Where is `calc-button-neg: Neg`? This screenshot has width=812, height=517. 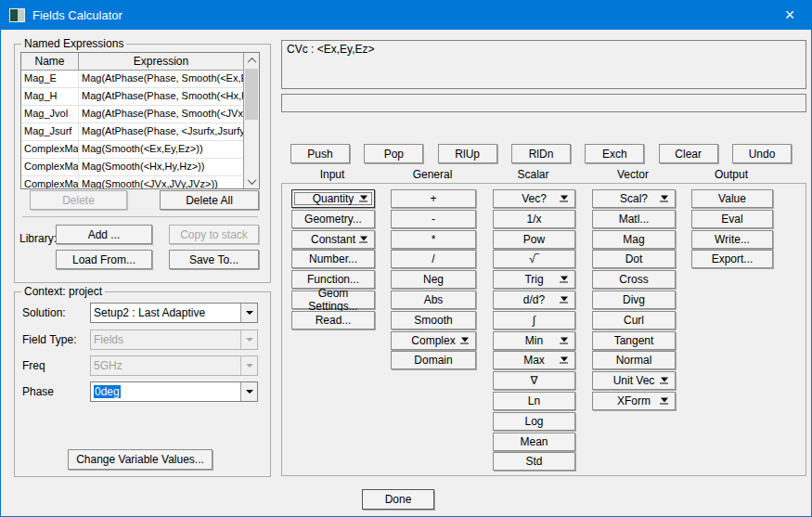
calc-button-neg: Neg is located at coordinates (433, 279).